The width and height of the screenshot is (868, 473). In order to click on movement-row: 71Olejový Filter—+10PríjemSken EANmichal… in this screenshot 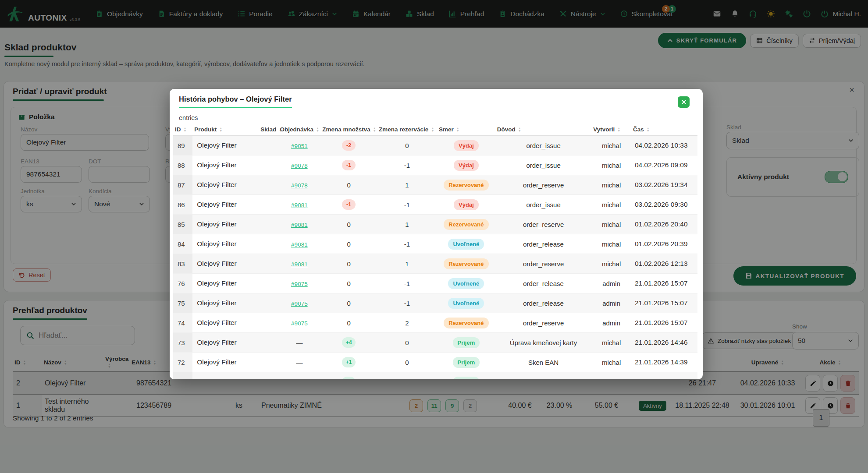, I will do `click(435, 376)`.